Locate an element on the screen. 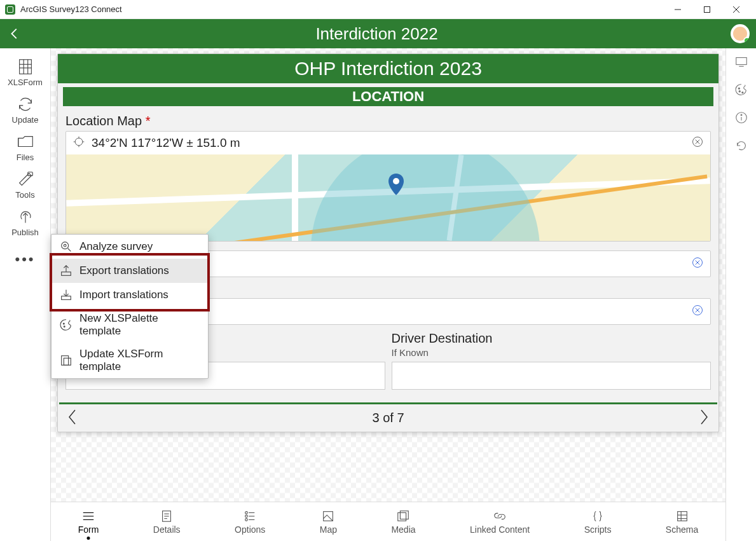  required-asterisk: * is located at coordinates (148, 121).